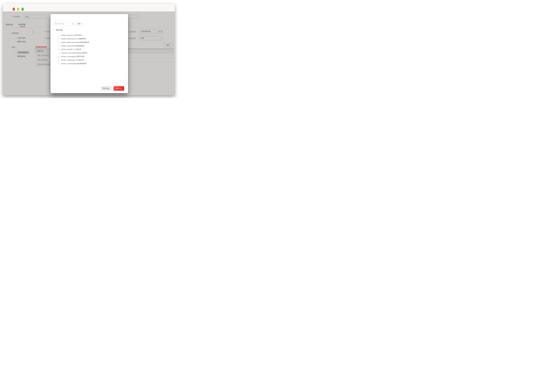 This screenshot has width=556, height=392. I want to click on side-tree-group-execute: − 执行, so click(12, 47).